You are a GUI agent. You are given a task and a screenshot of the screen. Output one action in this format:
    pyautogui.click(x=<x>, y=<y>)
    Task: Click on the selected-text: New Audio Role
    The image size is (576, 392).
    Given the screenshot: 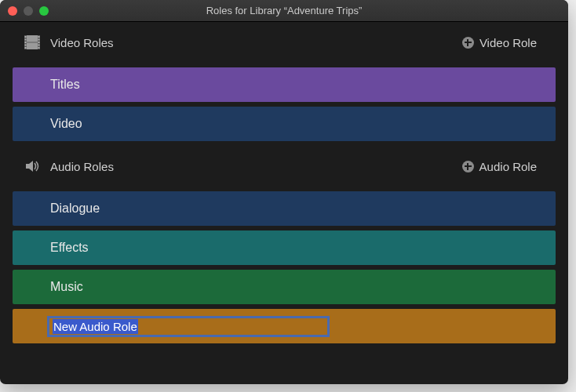 What is the action you would take?
    pyautogui.click(x=96, y=326)
    